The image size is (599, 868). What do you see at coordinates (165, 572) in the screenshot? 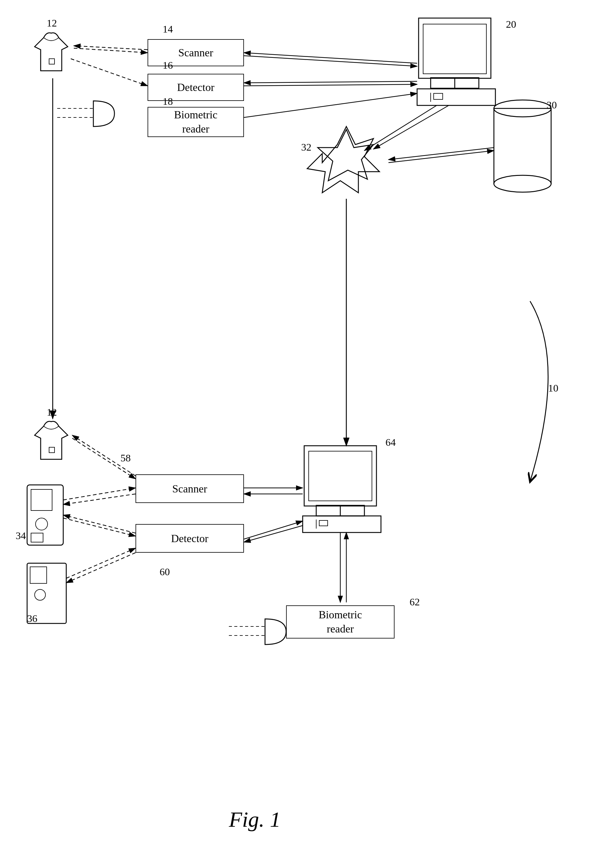
I see `ref-60: 60` at bounding box center [165, 572].